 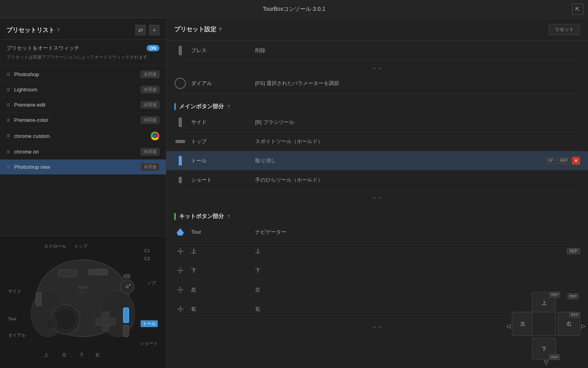 What do you see at coordinates (377, 30) in the screenshot?
I see `preset-settings-header: プリセット設定 ? リセット` at bounding box center [377, 30].